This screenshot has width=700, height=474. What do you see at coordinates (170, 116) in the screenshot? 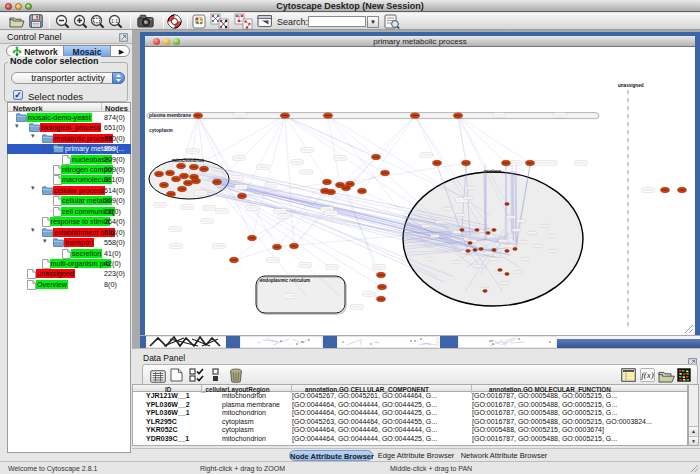
I see `svg-text: plasma membrane` at bounding box center [170, 116].